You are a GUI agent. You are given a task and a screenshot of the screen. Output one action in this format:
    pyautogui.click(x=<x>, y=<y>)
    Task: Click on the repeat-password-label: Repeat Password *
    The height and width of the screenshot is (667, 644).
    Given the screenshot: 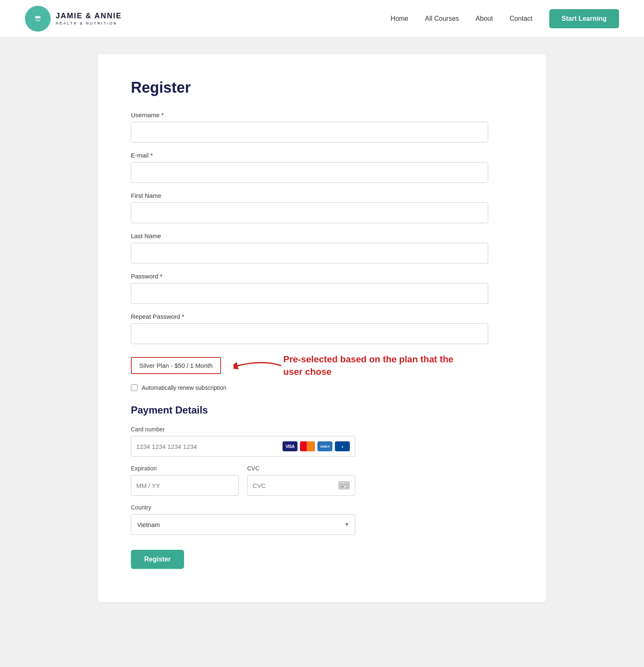 What is the action you would take?
    pyautogui.click(x=322, y=317)
    